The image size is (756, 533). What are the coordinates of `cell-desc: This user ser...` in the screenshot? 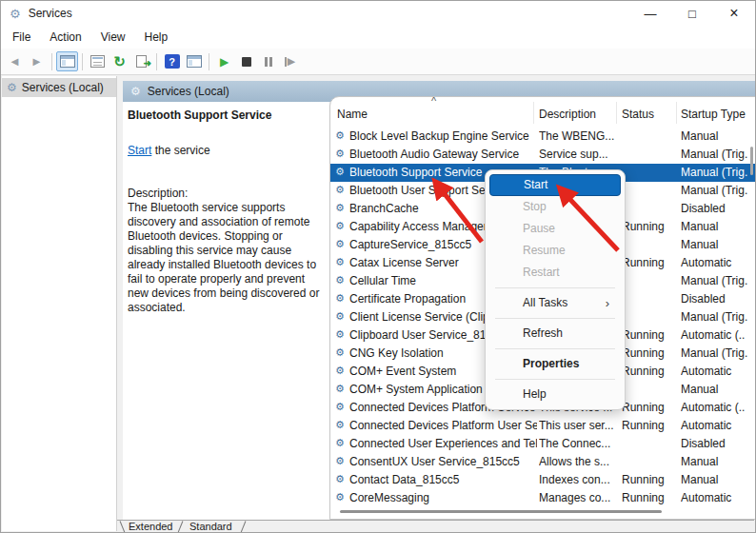 It's located at (579, 425).